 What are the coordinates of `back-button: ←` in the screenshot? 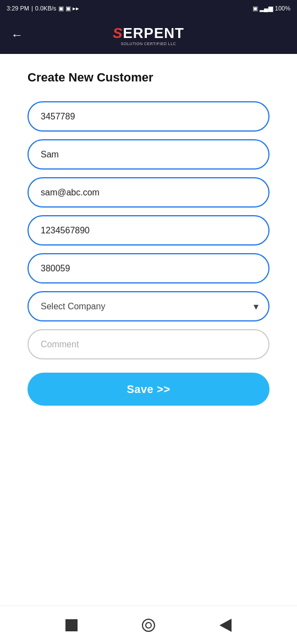 It's located at (17, 35).